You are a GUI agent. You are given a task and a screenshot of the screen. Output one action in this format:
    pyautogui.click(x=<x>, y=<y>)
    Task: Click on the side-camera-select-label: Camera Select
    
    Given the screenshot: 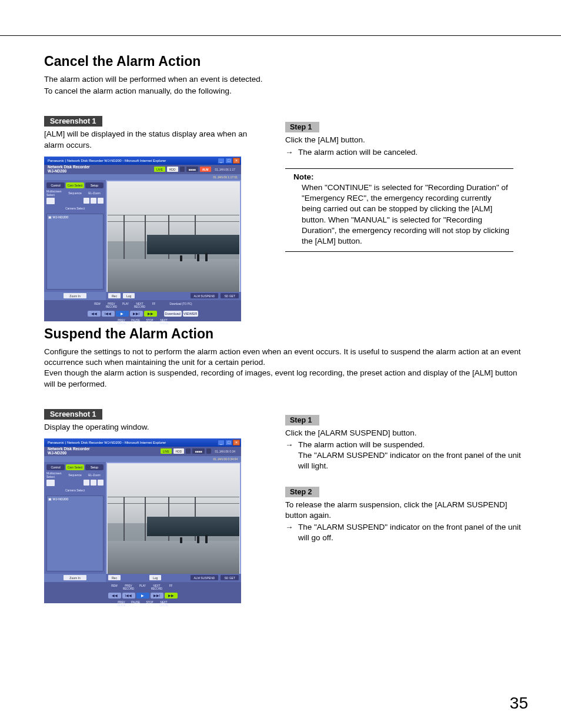 What is the action you would take?
    pyautogui.click(x=75, y=490)
    